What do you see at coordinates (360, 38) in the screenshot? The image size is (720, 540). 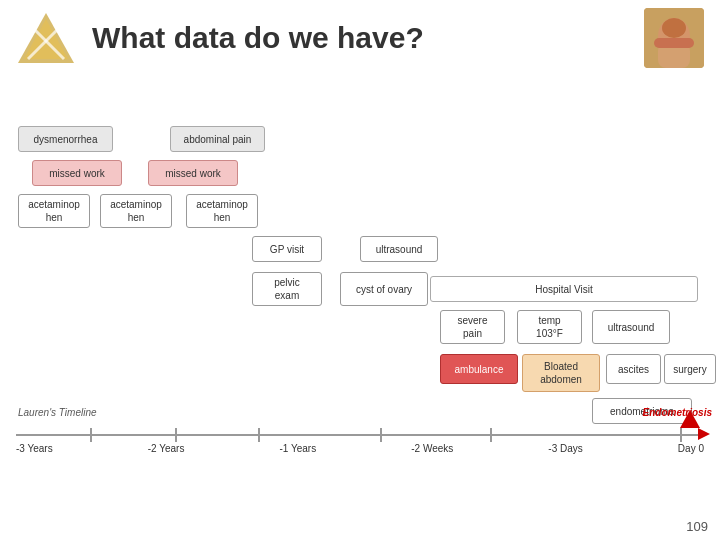 I see `header: What data do we have?` at bounding box center [360, 38].